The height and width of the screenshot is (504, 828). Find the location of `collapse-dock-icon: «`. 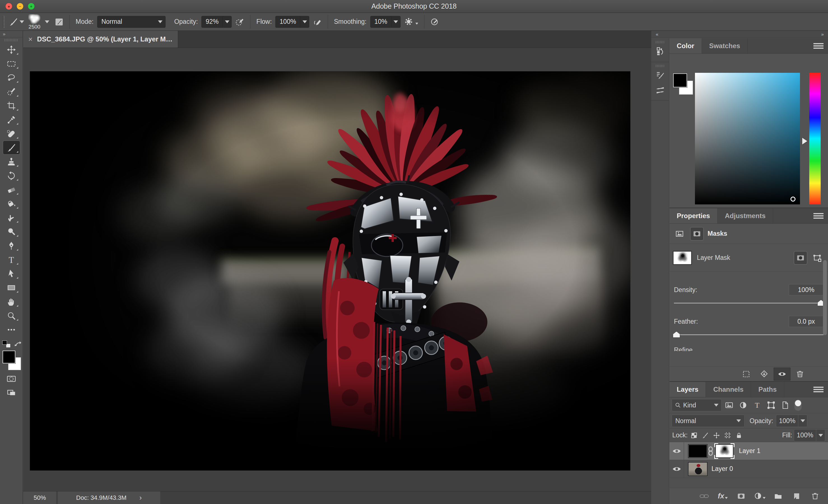

collapse-dock-icon: « is located at coordinates (657, 34).